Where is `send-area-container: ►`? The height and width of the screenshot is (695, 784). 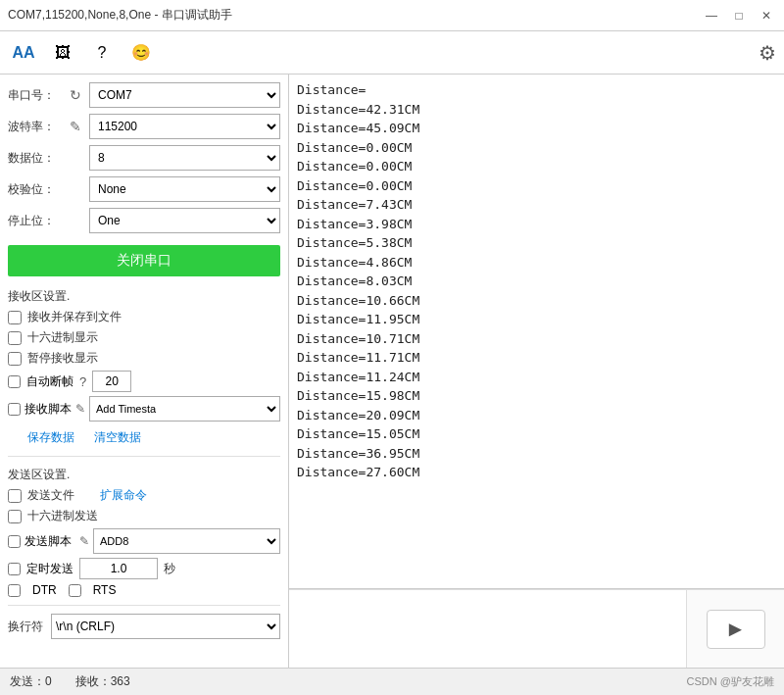 send-area-container: ► is located at coordinates (537, 628).